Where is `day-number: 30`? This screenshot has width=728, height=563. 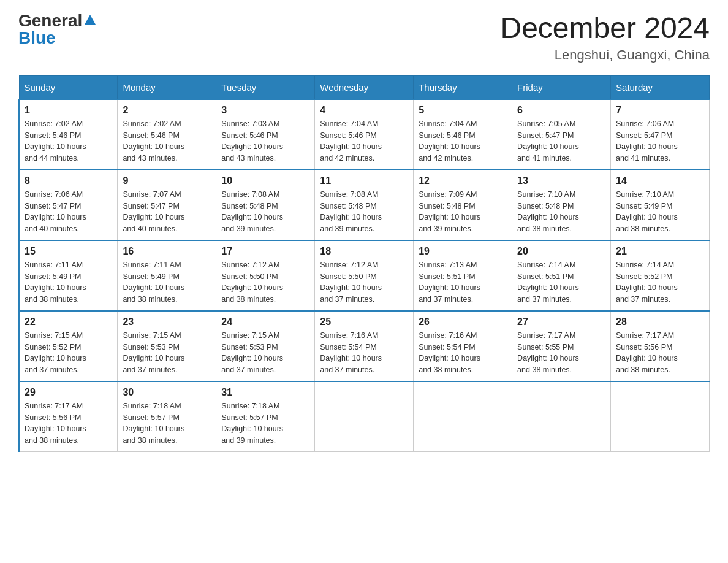
day-number: 30 is located at coordinates (167, 393).